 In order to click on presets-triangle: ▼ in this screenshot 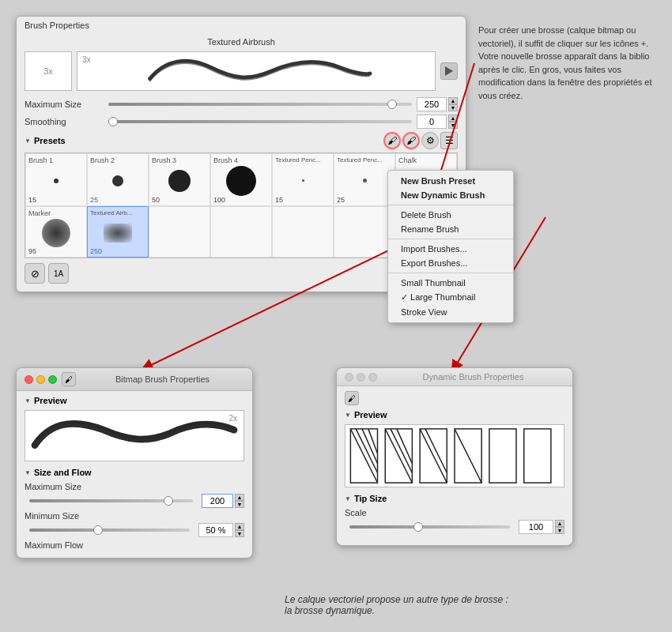, I will do `click(28, 141)`.